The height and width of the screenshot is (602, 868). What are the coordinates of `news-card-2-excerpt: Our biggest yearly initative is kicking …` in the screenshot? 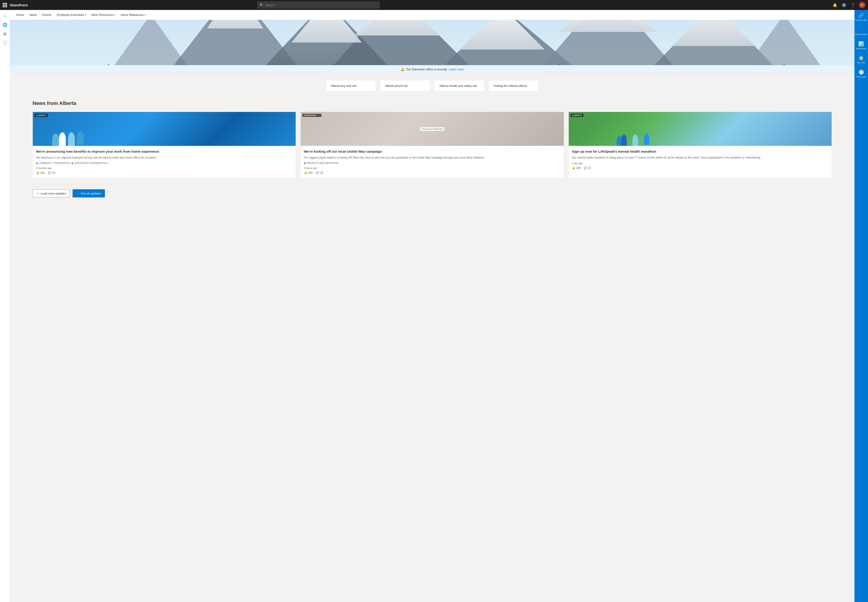 It's located at (432, 158).